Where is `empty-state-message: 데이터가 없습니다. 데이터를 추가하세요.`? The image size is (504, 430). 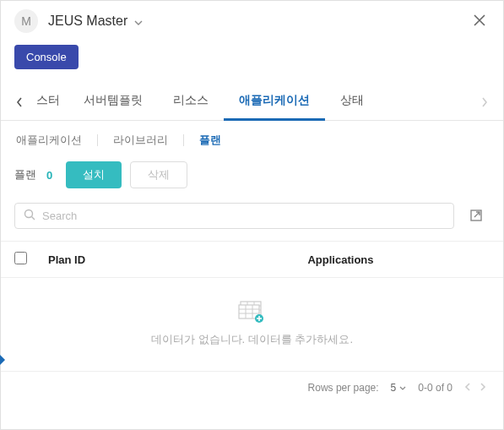 empty-state-message: 데이터가 없습니다. 데이터를 추가하세요. is located at coordinates (252, 340).